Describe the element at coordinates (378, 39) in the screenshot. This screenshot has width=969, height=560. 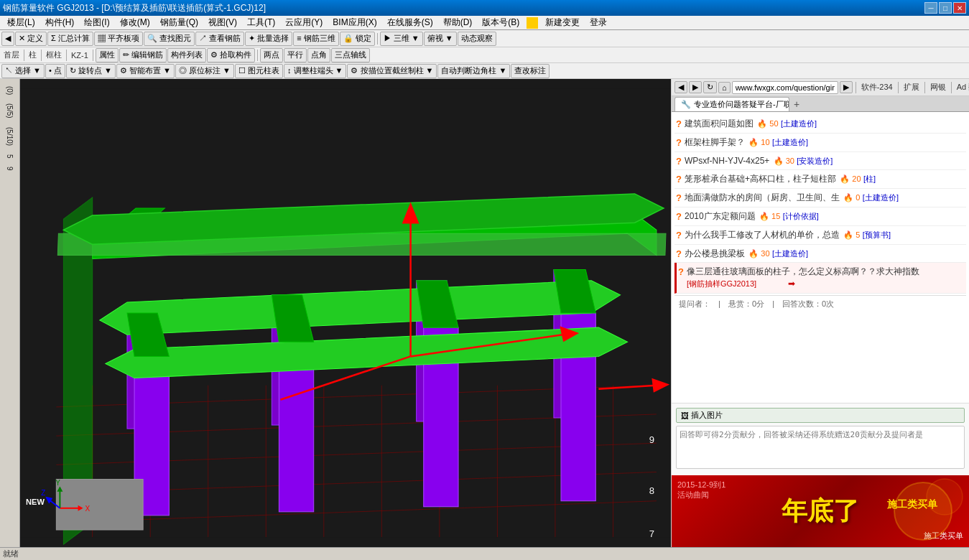
I see `sep1` at that location.